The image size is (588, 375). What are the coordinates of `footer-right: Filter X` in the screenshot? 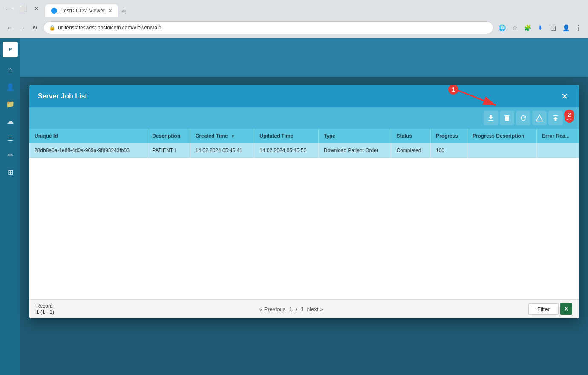 It's located at (551, 309).